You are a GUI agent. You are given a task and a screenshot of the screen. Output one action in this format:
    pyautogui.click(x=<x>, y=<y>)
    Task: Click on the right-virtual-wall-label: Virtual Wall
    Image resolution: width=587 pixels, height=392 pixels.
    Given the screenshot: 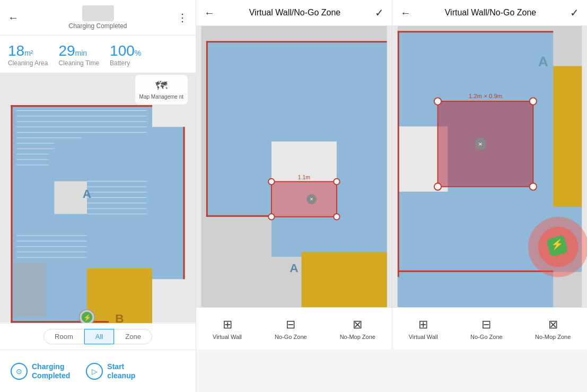 What is the action you would take?
    pyautogui.click(x=423, y=337)
    